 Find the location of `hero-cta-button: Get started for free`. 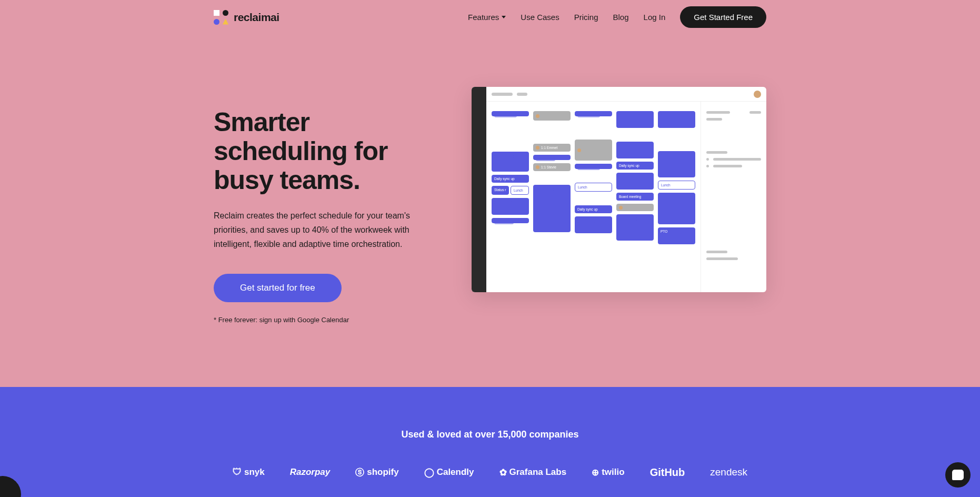

hero-cta-button: Get started for free is located at coordinates (278, 288).